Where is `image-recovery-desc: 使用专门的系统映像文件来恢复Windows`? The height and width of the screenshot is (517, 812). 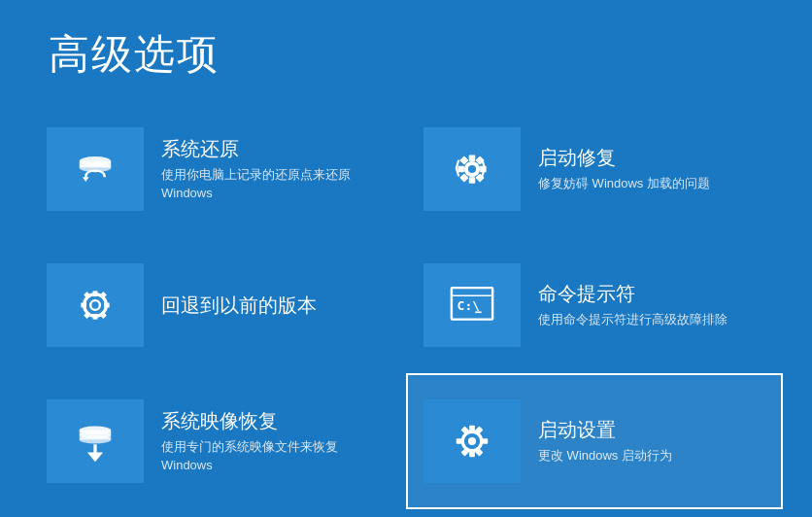
image-recovery-desc: 使用专门的系统映像文件来恢复Windows is located at coordinates (250, 456).